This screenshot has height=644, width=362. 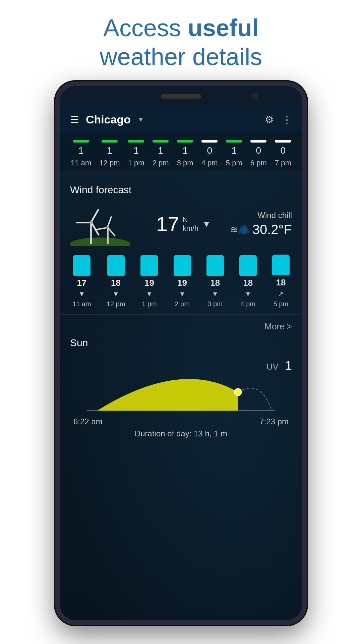 I want to click on wind-speed-block: 17 N km/h ▼, so click(x=184, y=224).